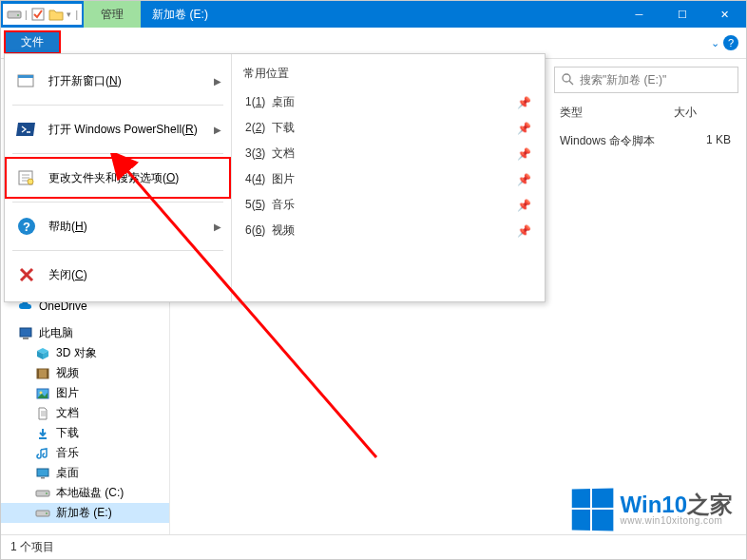 This screenshot has height=560, width=747. What do you see at coordinates (27, 275) in the screenshot?
I see `close-icon` at bounding box center [27, 275].